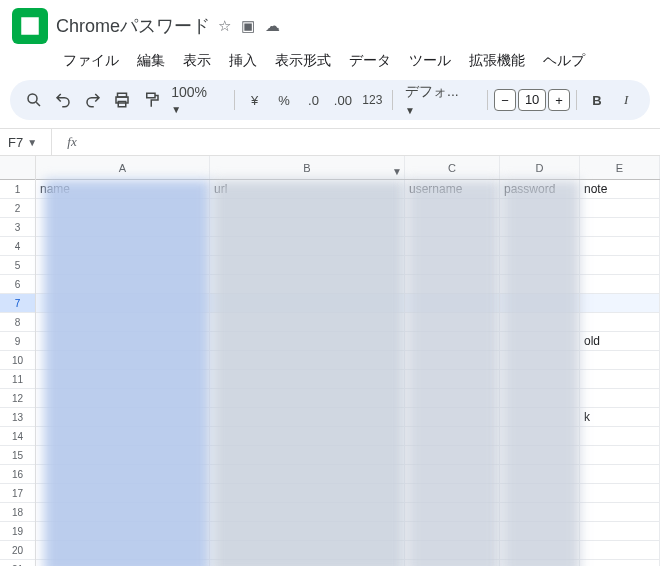 This screenshot has height=580, width=660. What do you see at coordinates (452, 190) in the screenshot?
I see `cell: username` at bounding box center [452, 190].